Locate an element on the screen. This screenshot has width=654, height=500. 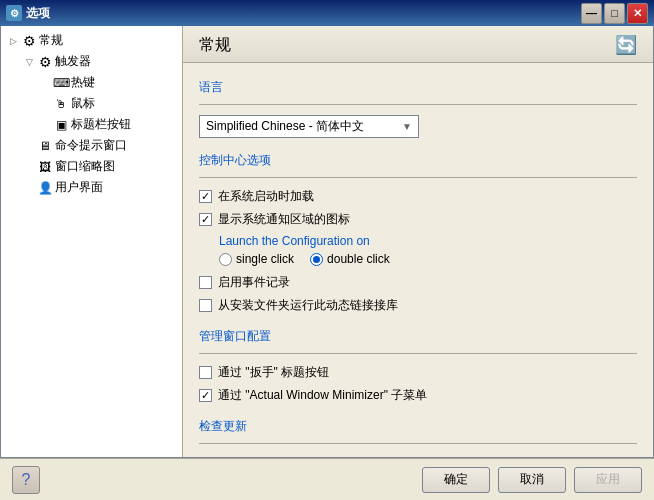
titlebutton-icon: ▣ is located at coordinates (61, 125).